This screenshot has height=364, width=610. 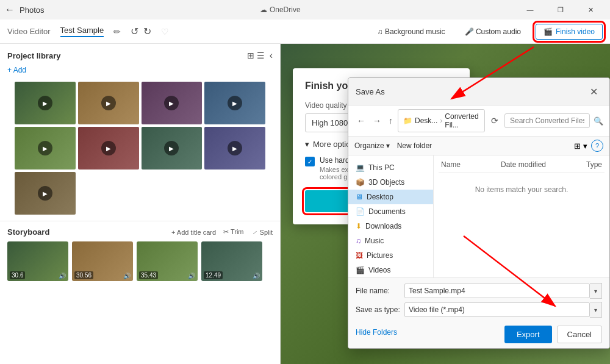 I want to click on type-column-header: Type, so click(x=594, y=165).